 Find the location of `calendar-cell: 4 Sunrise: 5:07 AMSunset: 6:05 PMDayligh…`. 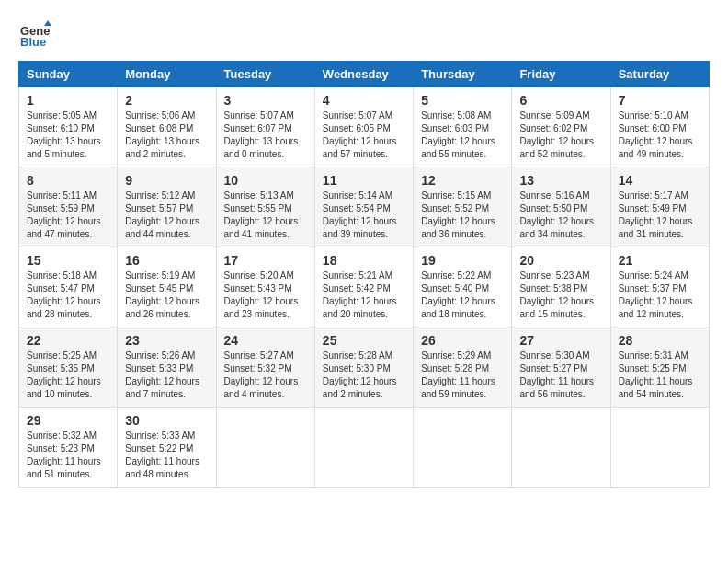

calendar-cell: 4 Sunrise: 5:07 AMSunset: 6:05 PMDayligh… is located at coordinates (364, 127).